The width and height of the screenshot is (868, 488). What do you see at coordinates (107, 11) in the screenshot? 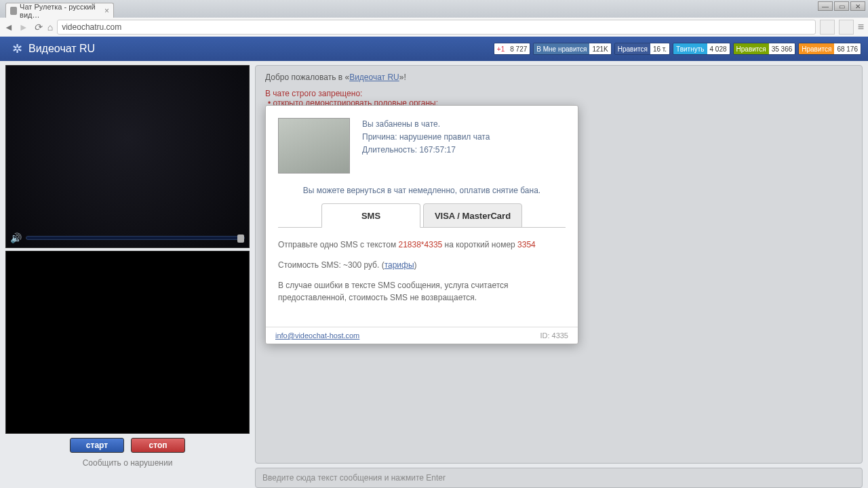
I see `tab-close-icon: ×` at bounding box center [107, 11].